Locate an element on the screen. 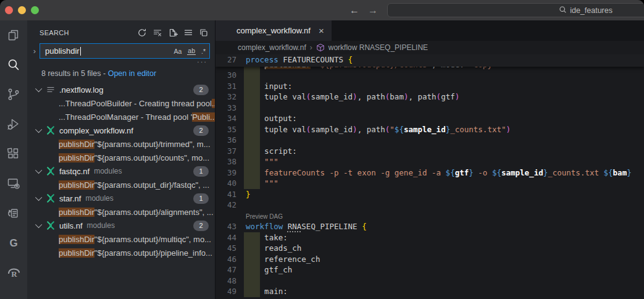 This screenshot has width=644, height=299. refresh-icon is located at coordinates (142, 33).